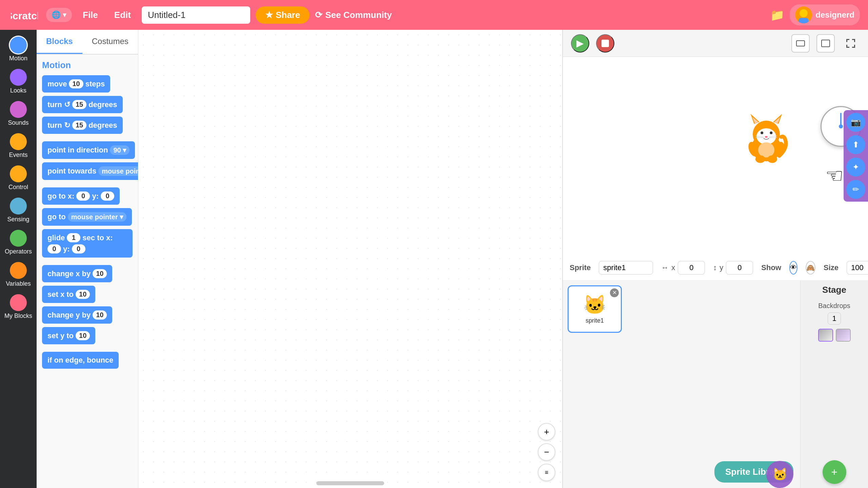  I want to click on globe-icon: 🌐, so click(56, 15).